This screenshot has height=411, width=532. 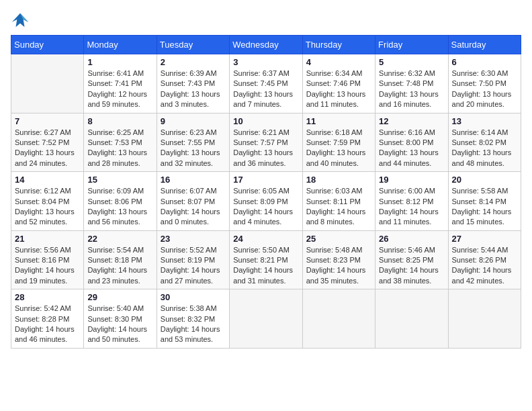 I want to click on calendar-cell: 10Sunrise: 6:21 AMSunset: 7:57 PMDayligh…, so click(x=266, y=142).